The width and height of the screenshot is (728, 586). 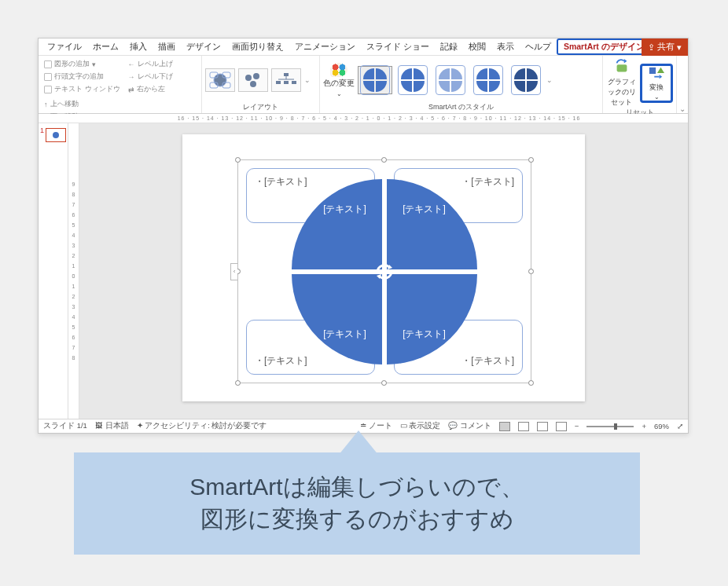 I want to click on tab-transition: 画面切り替え, so click(x=258, y=47).